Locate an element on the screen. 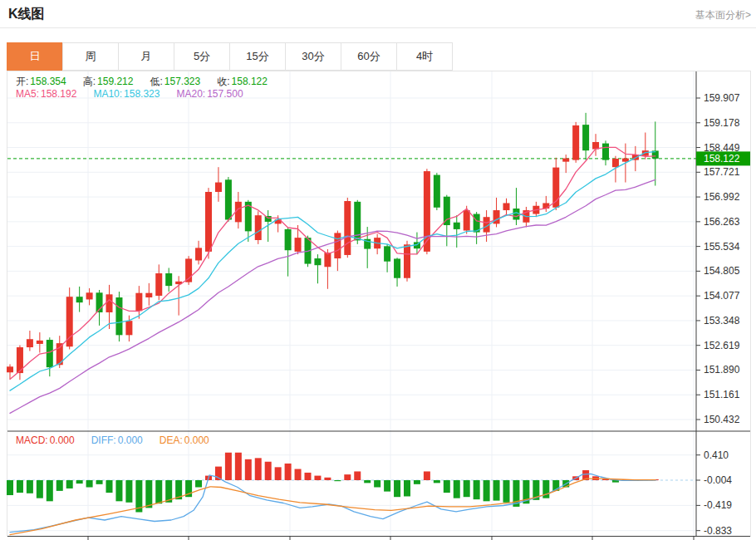 This screenshot has height=540, width=756. header-bar is located at coordinates (378, 14).